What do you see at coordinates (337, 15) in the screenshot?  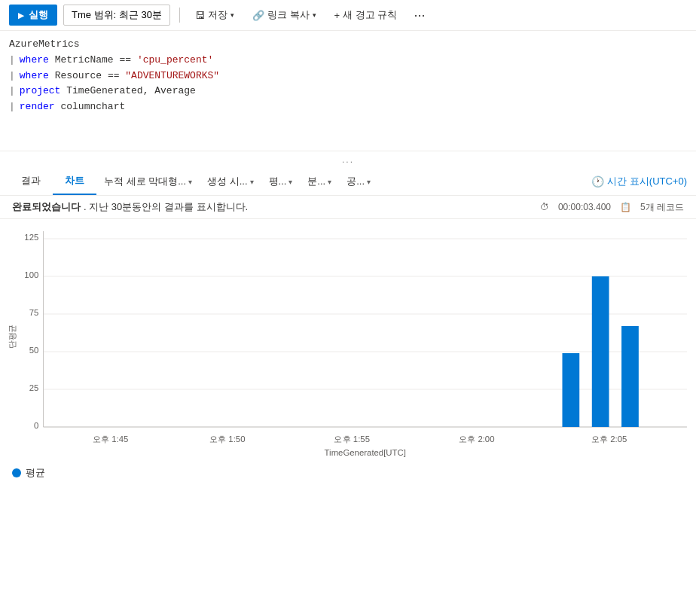 I see `plus-icon: +` at bounding box center [337, 15].